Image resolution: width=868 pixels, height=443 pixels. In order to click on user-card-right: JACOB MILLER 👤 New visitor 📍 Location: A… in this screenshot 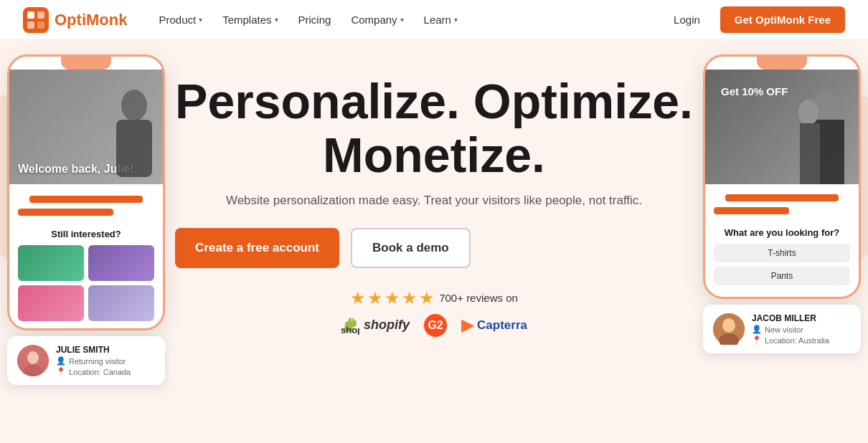, I will do `click(782, 329)`.